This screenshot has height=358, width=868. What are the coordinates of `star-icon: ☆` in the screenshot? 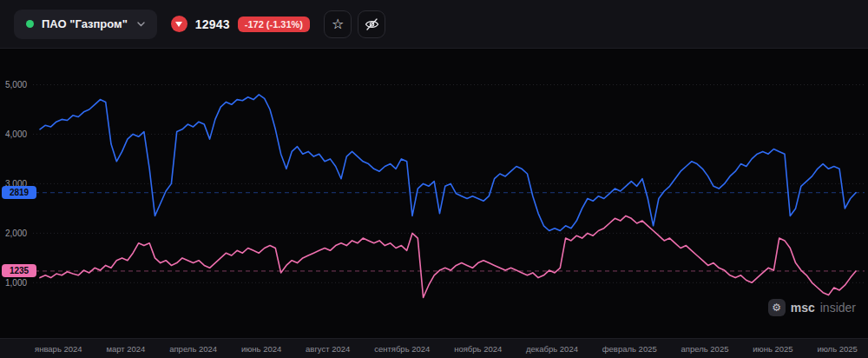 It's located at (338, 24).